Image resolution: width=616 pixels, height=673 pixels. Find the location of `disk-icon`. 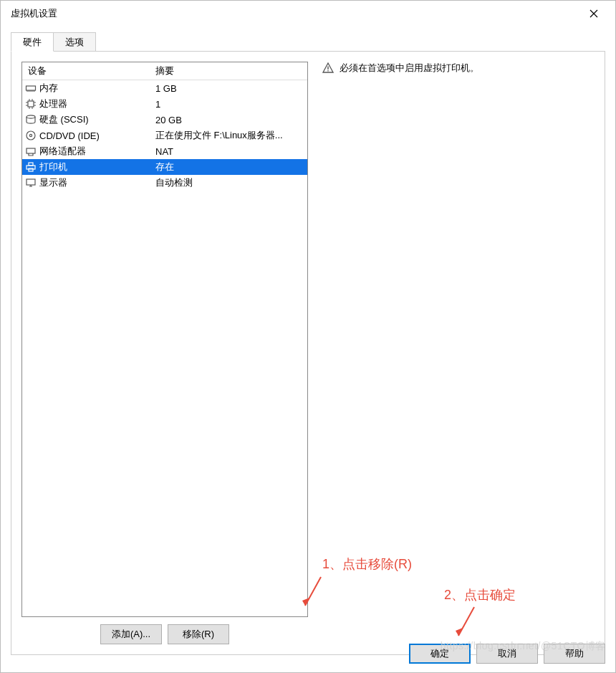

disk-icon is located at coordinates (31, 120).